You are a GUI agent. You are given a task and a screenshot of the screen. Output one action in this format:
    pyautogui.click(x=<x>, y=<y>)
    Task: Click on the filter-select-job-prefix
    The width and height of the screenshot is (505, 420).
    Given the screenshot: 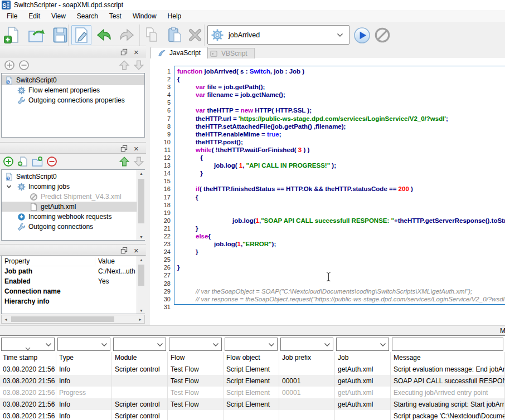 What is the action you would take?
    pyautogui.click(x=307, y=344)
    